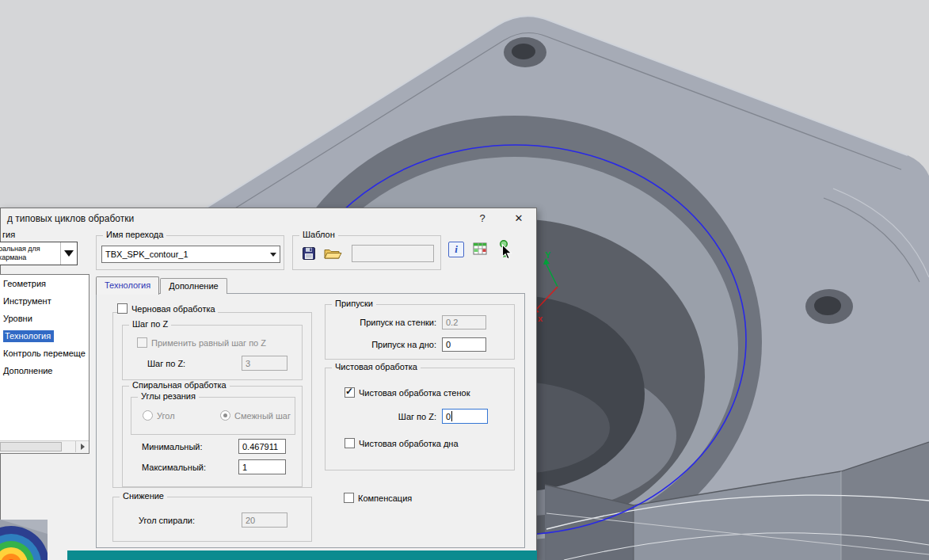  Describe the element at coordinates (44, 364) in the screenshot. I see `wizard-pages-list: Геометрия Инструмент Уровни Технология К…` at that location.